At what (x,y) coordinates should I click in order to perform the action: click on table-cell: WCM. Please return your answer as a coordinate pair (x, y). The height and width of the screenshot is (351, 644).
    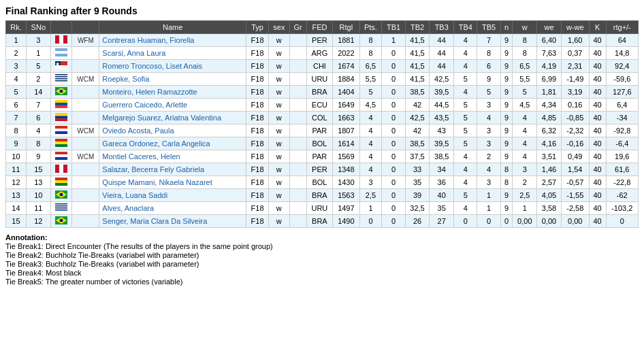
    Looking at the image, I should click on (86, 79).